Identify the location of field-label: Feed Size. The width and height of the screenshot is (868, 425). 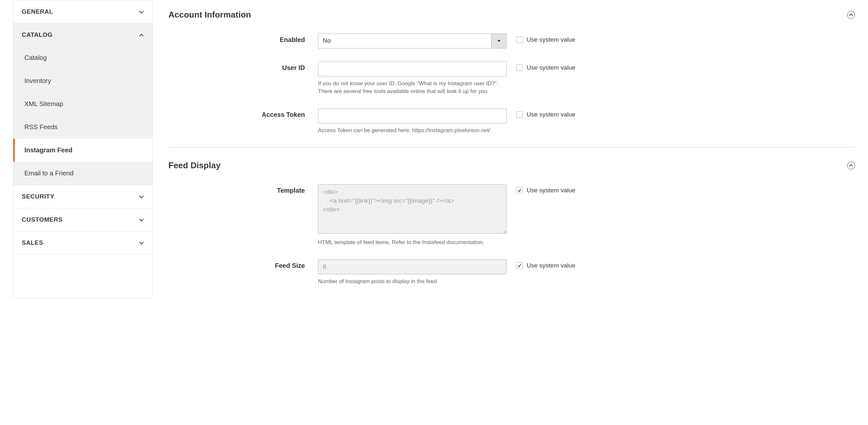
(243, 264).